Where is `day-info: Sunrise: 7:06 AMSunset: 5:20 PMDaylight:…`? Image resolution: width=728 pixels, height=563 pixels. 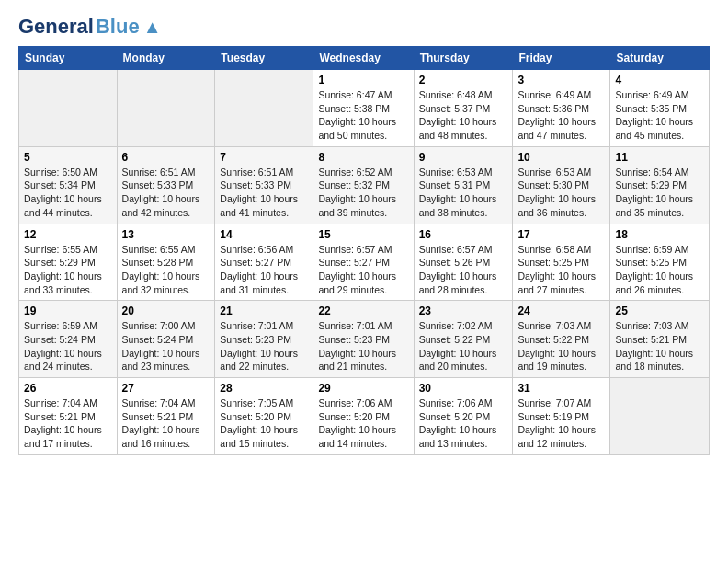 day-info: Sunrise: 7:06 AMSunset: 5:20 PMDaylight:… is located at coordinates (357, 423).